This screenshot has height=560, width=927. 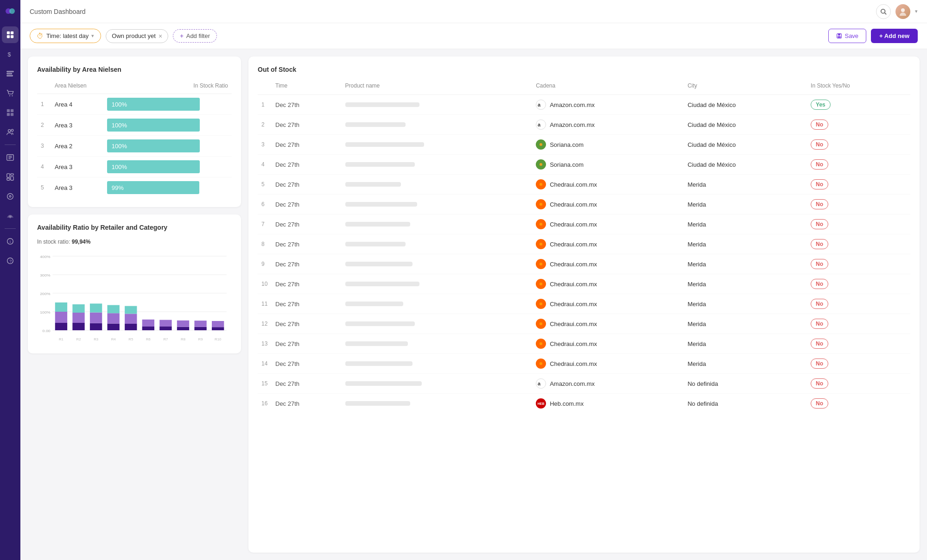 I want to click on oos-rank: 12, so click(x=265, y=324).